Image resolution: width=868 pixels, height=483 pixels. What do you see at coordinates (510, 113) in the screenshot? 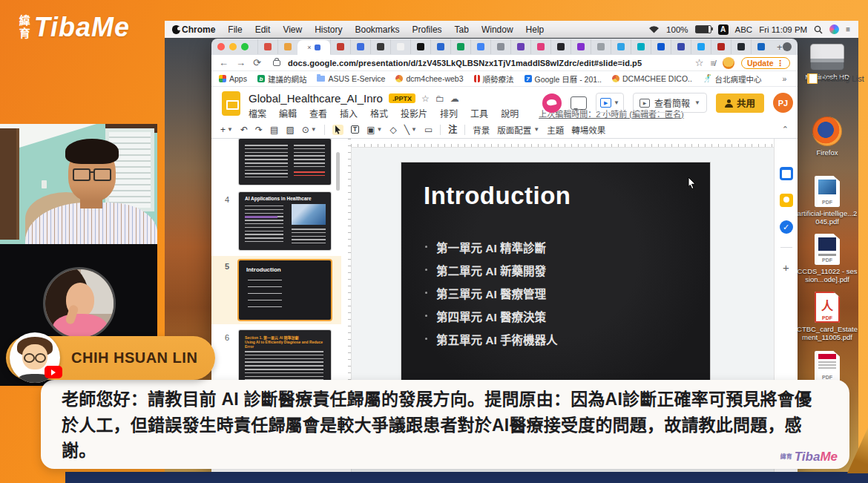
I see `slides-menu-item: 說明` at bounding box center [510, 113].